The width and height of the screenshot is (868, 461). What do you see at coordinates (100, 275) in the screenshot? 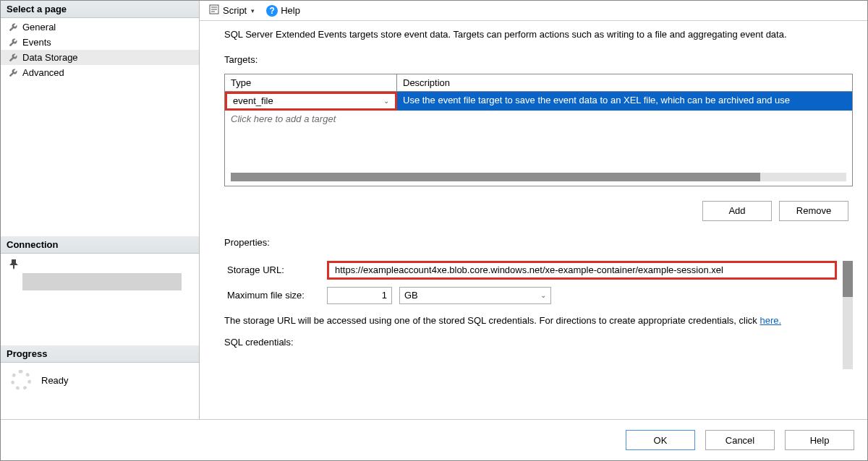
I see `connection-area` at bounding box center [100, 275].